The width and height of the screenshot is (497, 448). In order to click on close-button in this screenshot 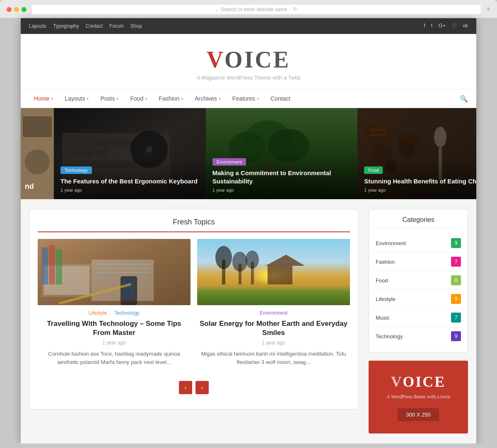, I will do `click(9, 10)`.